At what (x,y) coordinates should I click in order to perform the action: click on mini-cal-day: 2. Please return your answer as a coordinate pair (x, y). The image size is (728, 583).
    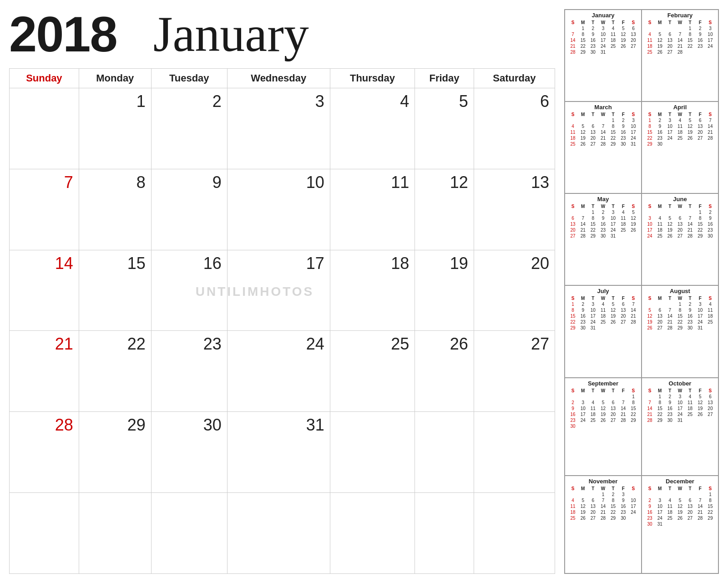
    Looking at the image, I should click on (583, 304).